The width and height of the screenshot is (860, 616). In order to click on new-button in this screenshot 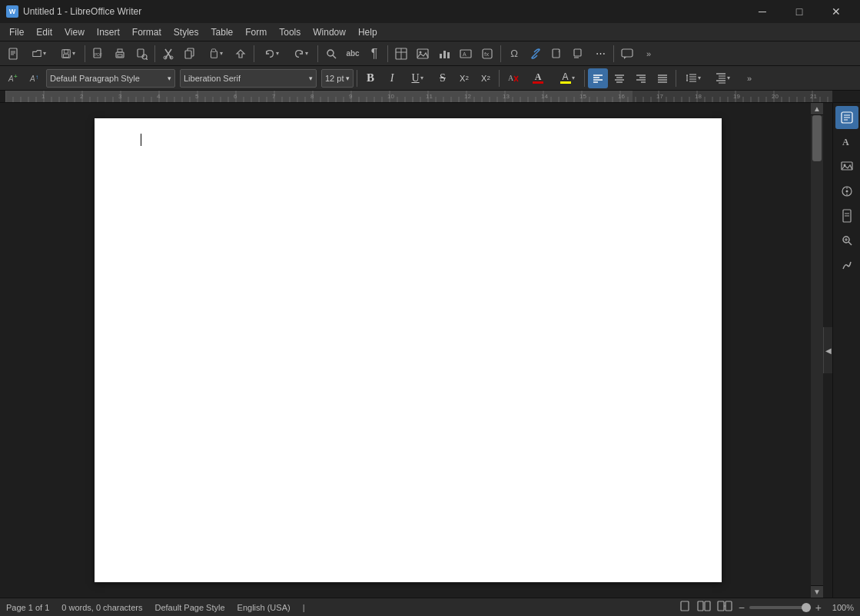, I will do `click(13, 54)`.